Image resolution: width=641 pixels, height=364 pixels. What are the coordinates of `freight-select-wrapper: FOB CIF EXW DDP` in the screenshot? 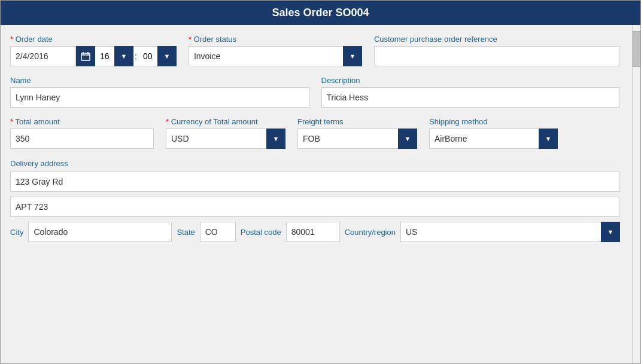 It's located at (357, 139).